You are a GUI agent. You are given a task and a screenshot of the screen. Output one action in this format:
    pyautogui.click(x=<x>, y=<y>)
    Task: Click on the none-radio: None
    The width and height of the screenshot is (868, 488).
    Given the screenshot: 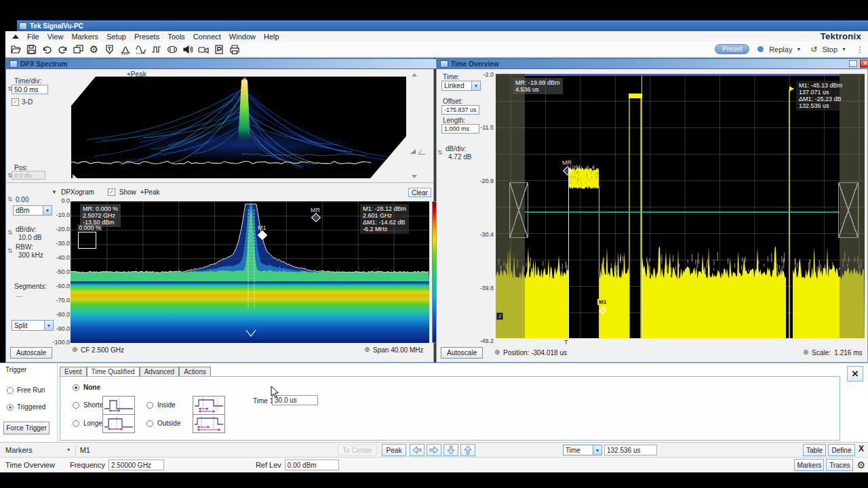 What is the action you would take?
    pyautogui.click(x=87, y=388)
    